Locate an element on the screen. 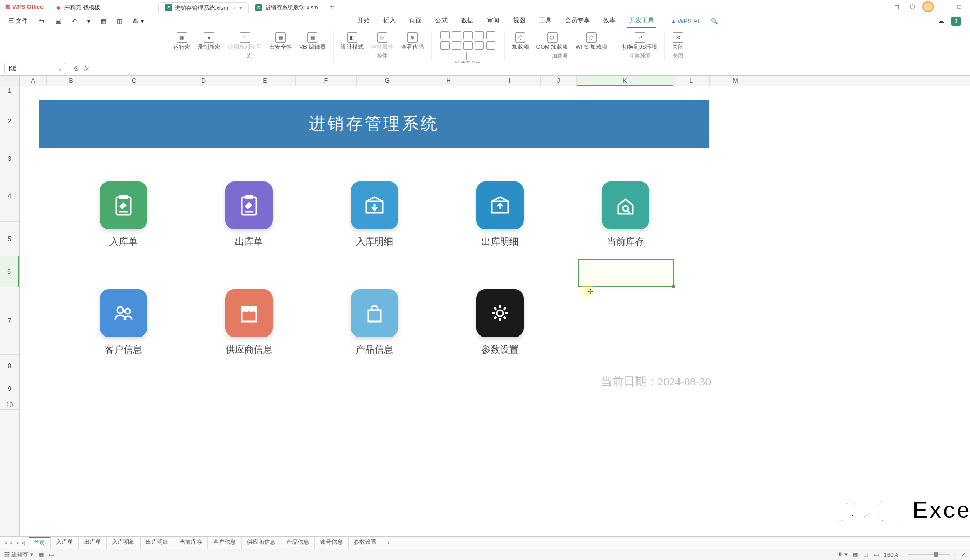  ribbon-close: ✕关闭 is located at coordinates (678, 41).